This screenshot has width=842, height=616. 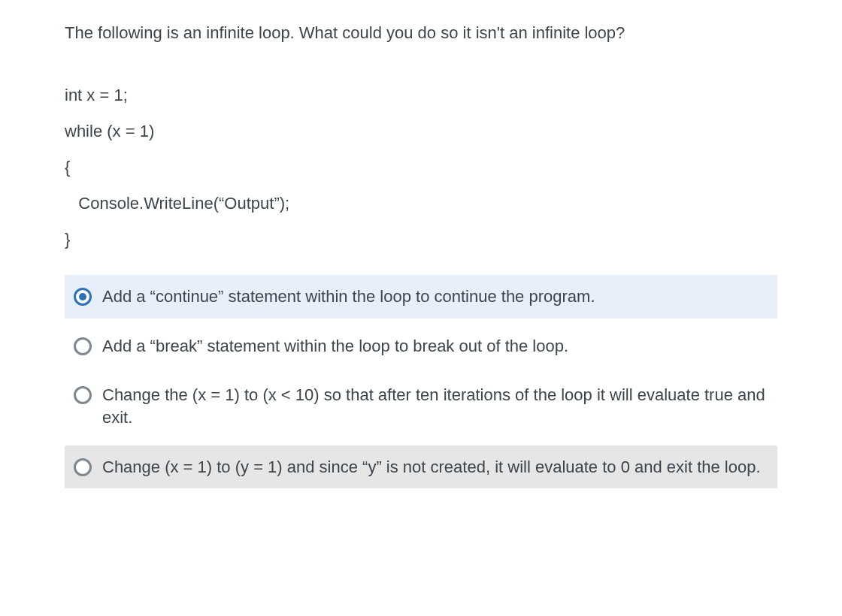 What do you see at coordinates (349, 297) in the screenshot?
I see `answer-option-label: Add a “continue” statement within the lo…` at bounding box center [349, 297].